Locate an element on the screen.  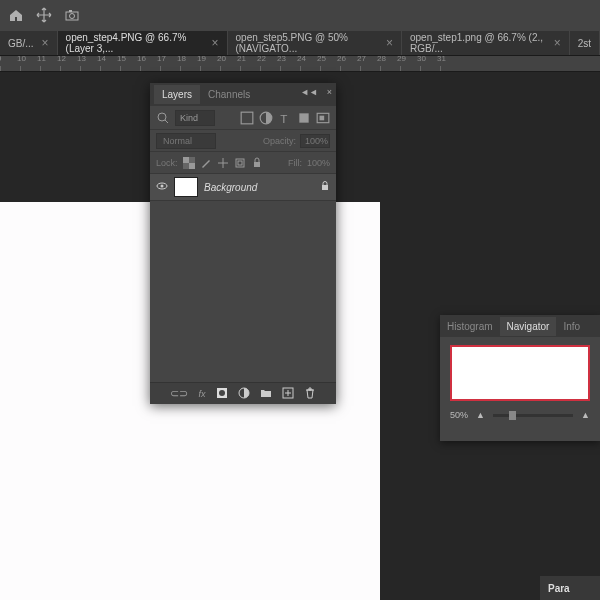
paragraph-panel-tab: Para is located at coordinates (570, 588).